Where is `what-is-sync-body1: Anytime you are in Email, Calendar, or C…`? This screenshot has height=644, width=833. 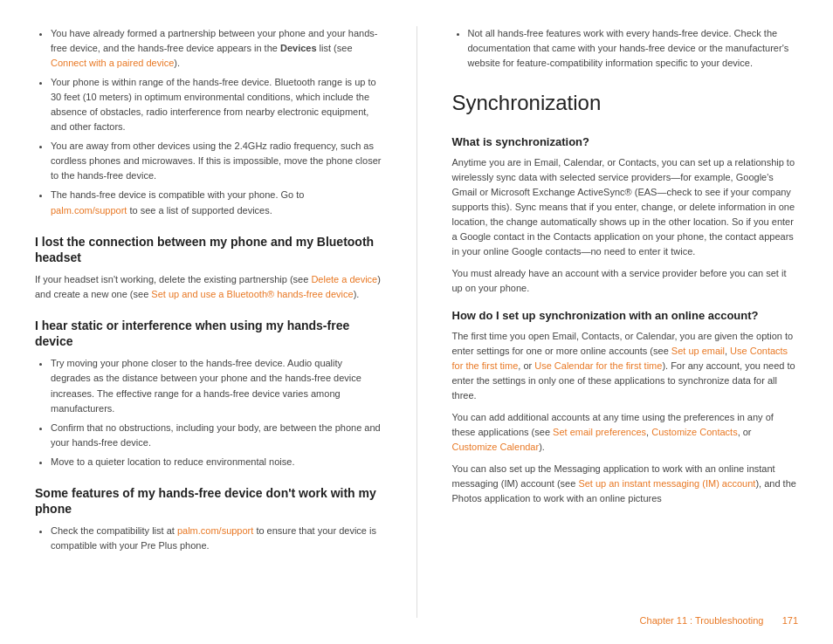
what-is-sync-body1: Anytime you are in Email, Calendar, or C… is located at coordinates (625, 208).